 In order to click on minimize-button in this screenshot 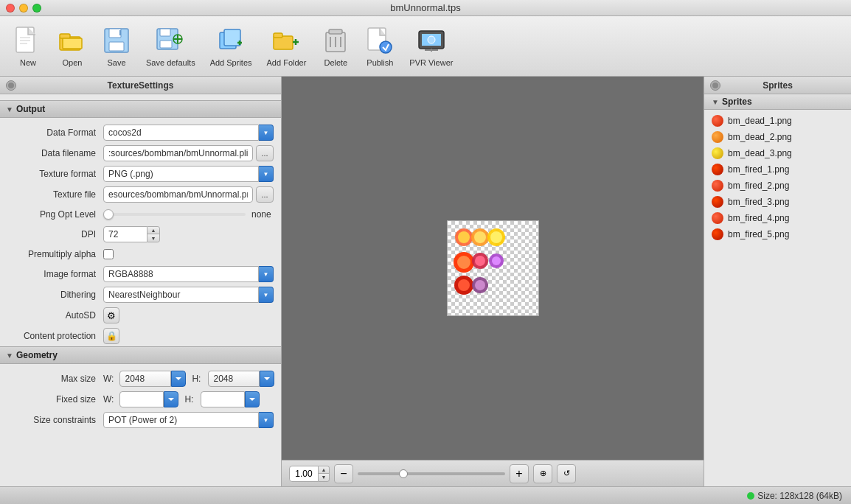, I will do `click(24, 8)`.